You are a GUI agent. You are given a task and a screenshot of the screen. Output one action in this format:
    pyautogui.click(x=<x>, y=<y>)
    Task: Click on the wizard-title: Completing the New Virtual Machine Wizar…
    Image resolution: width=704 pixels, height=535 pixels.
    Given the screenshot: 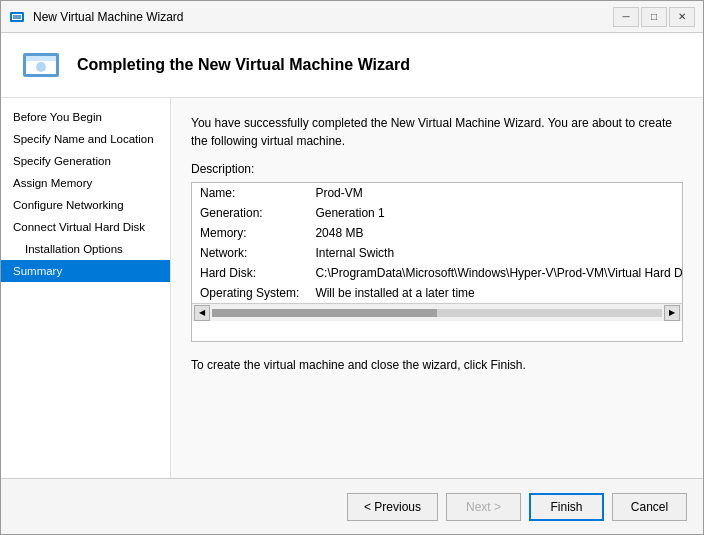 What is the action you would take?
    pyautogui.click(x=244, y=65)
    